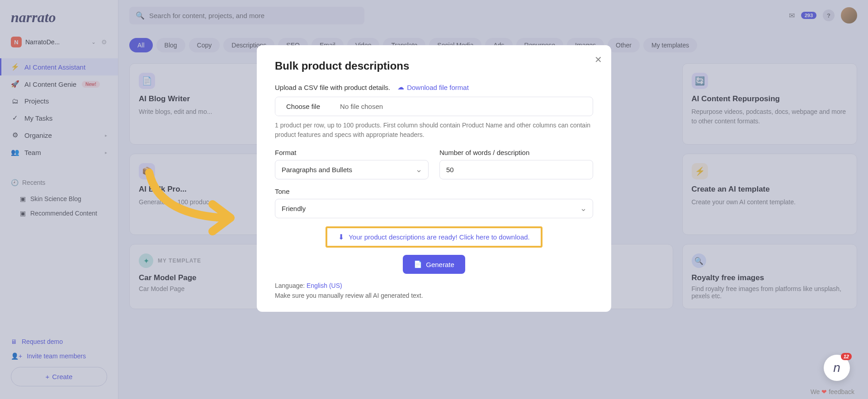 Image resolution: width=868 pixels, height=399 pixels. What do you see at coordinates (434, 286) in the screenshot?
I see `language-row: Language: English (US)` at bounding box center [434, 286].